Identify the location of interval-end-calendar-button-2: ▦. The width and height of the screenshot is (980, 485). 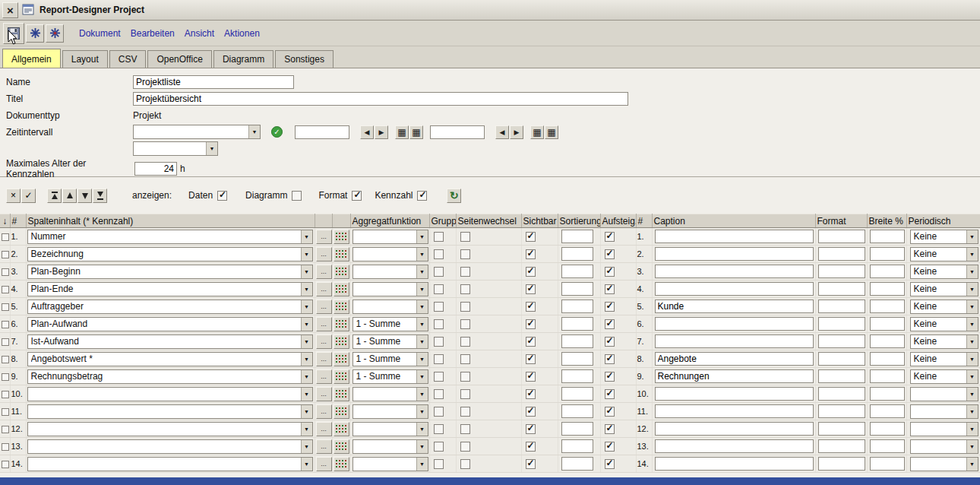
(552, 132).